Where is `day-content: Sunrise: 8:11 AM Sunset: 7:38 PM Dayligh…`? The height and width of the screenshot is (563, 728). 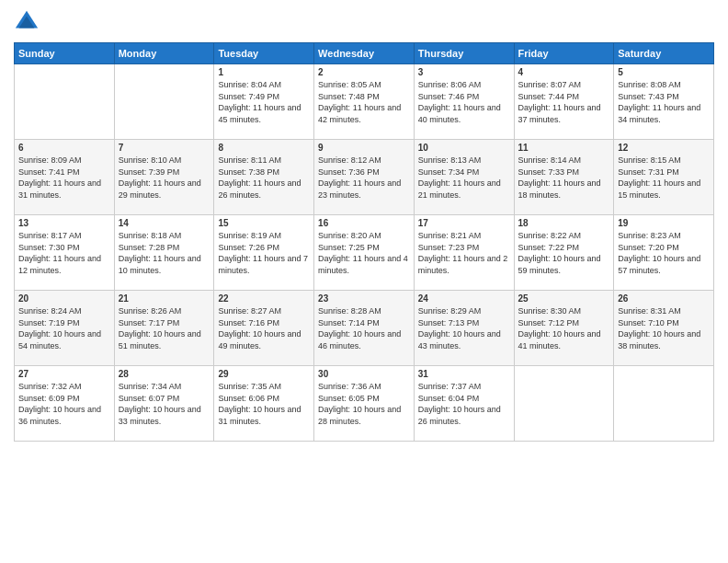
day-content: Sunrise: 8:11 AM Sunset: 7:38 PM Dayligh… is located at coordinates (264, 178).